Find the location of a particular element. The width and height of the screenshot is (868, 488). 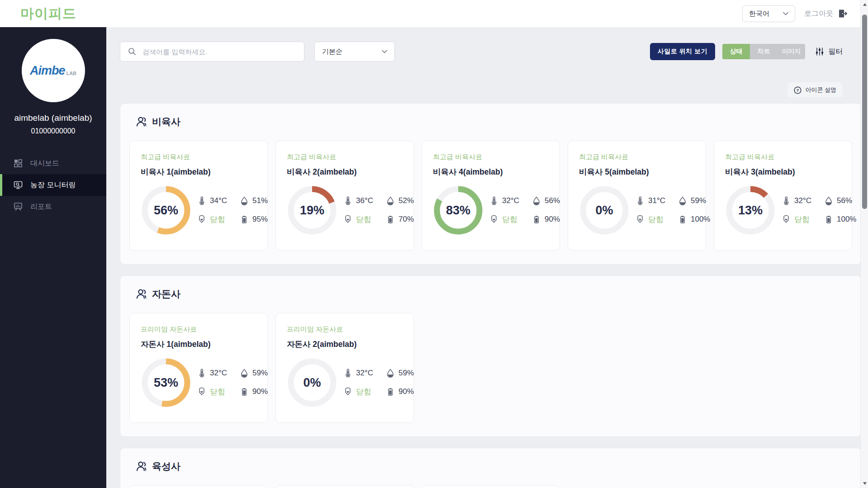

silo-name: 비육사 4(aimbelab) is located at coordinates (491, 172).